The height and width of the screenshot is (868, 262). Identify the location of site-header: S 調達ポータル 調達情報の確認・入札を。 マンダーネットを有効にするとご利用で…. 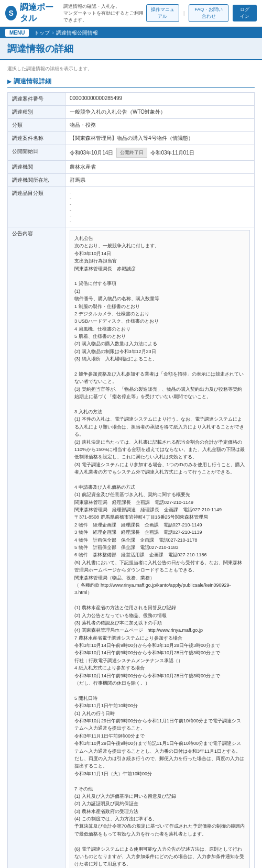
(131, 14).